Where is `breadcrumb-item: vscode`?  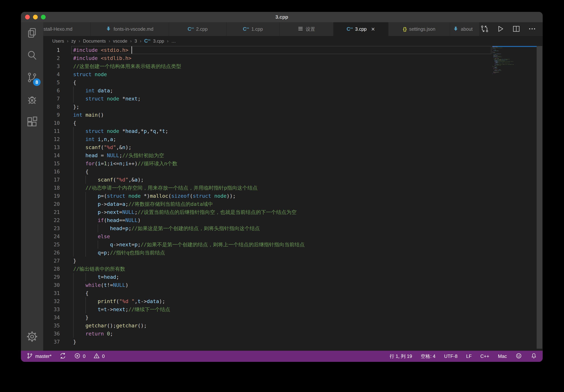
breadcrumb-item: vscode is located at coordinates (120, 41).